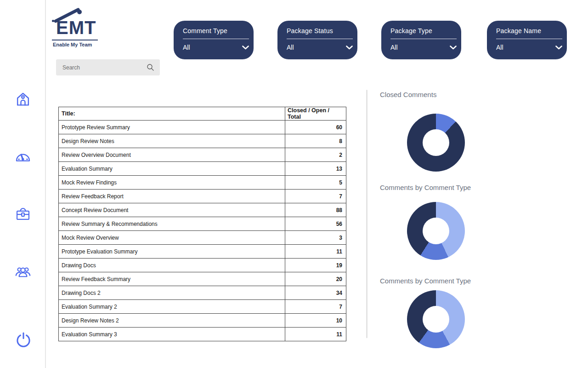  I want to click on row-title: Mock Review Findings, so click(172, 183).